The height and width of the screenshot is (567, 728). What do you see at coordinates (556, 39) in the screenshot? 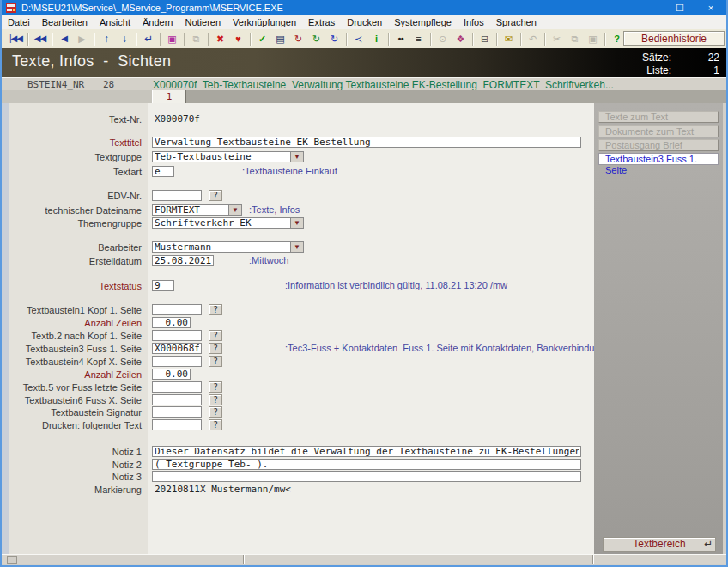
I see `cut-icon: ✂` at bounding box center [556, 39].